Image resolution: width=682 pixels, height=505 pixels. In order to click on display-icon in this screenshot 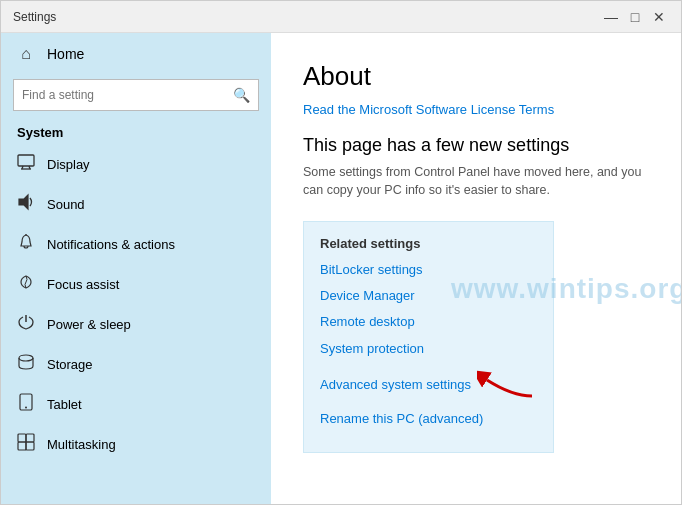, I will do `click(26, 164)`.